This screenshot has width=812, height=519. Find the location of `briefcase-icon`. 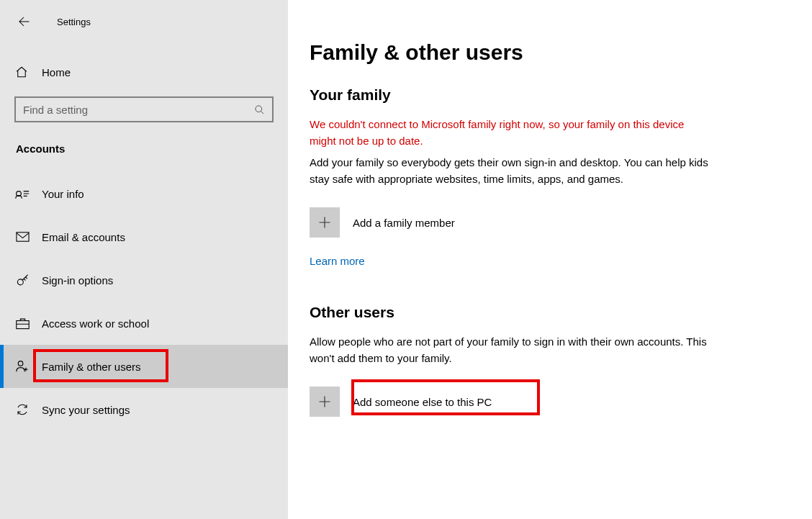

briefcase-icon is located at coordinates (22, 324).